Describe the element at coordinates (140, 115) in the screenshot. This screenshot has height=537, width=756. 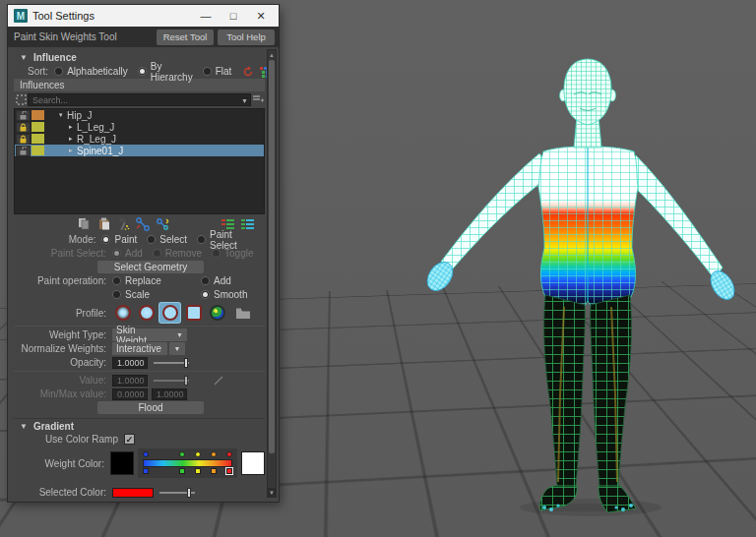
I see `influence-row-hip-j: ▾ Hip_J` at that location.